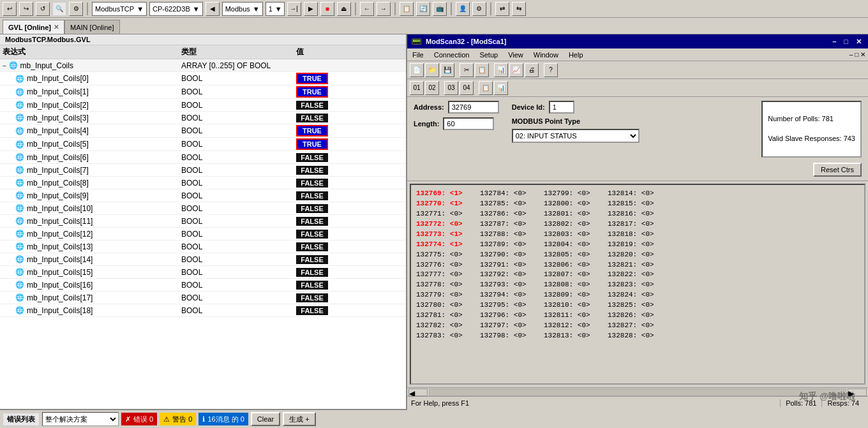 This screenshot has height=428, width=868. I want to click on device-dropdown: CP-622D3B ▼, so click(176, 9).